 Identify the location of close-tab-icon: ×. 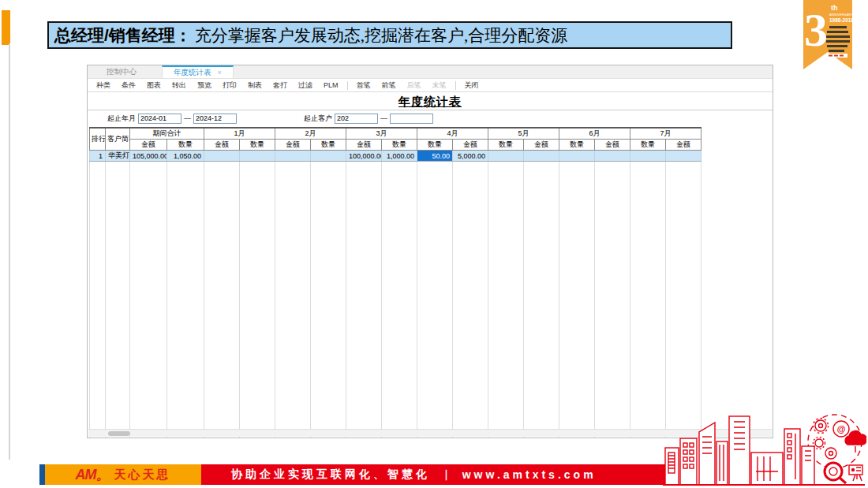
(219, 73).